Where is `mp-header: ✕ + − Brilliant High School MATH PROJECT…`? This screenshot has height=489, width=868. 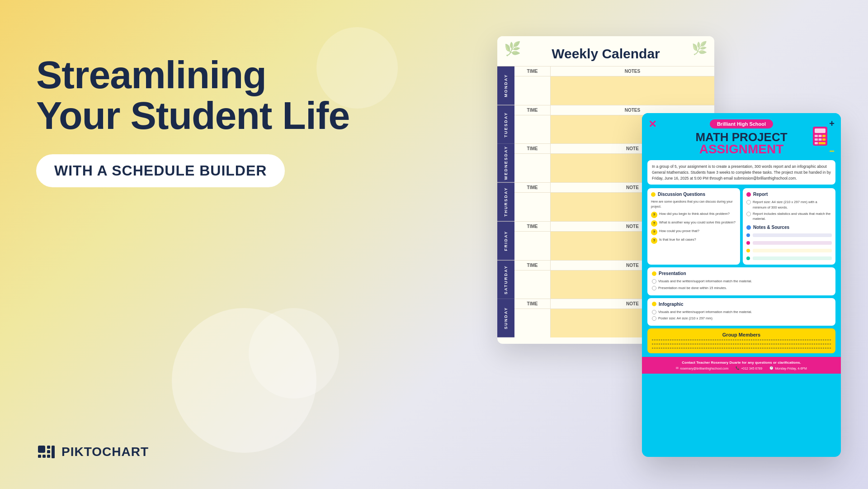 mp-header: ✕ + − Brilliant High School MATH PROJECT… is located at coordinates (741, 137).